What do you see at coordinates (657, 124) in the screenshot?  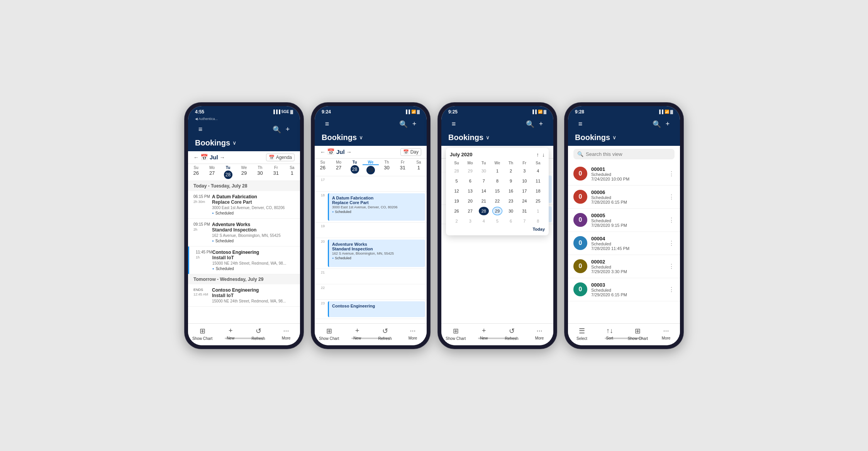 I see `search-icon-4: 🔍` at bounding box center [657, 124].